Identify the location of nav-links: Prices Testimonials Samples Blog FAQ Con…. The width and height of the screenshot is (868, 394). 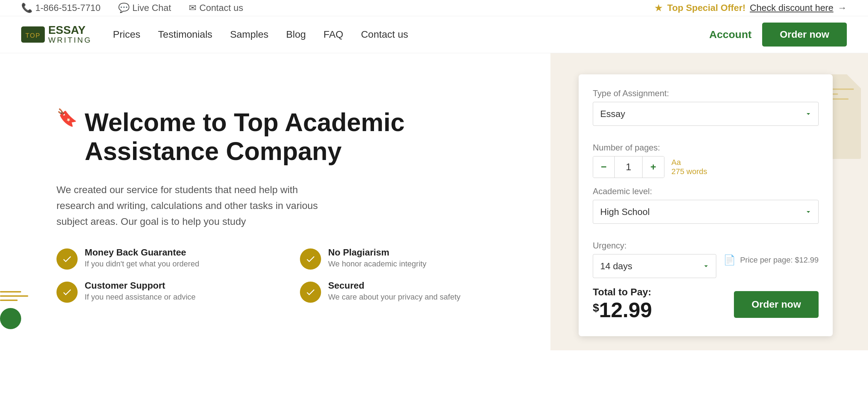
(411, 35).